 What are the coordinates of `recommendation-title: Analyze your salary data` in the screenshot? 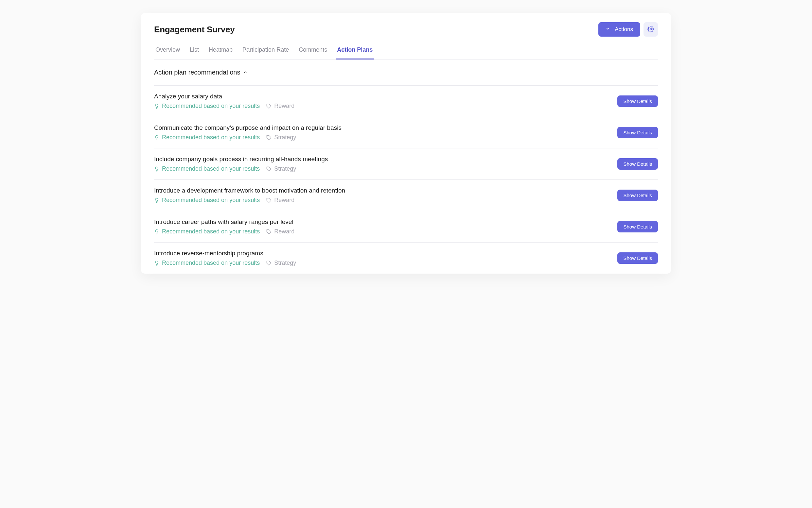 It's located at (224, 96).